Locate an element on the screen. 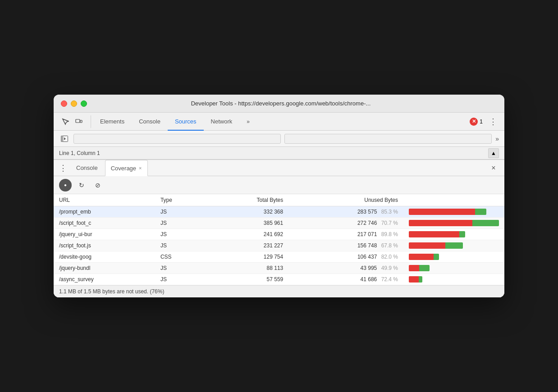 Image resolution: width=558 pixels, height=392 pixels. pretty-print-button: ▲ is located at coordinates (494, 153).